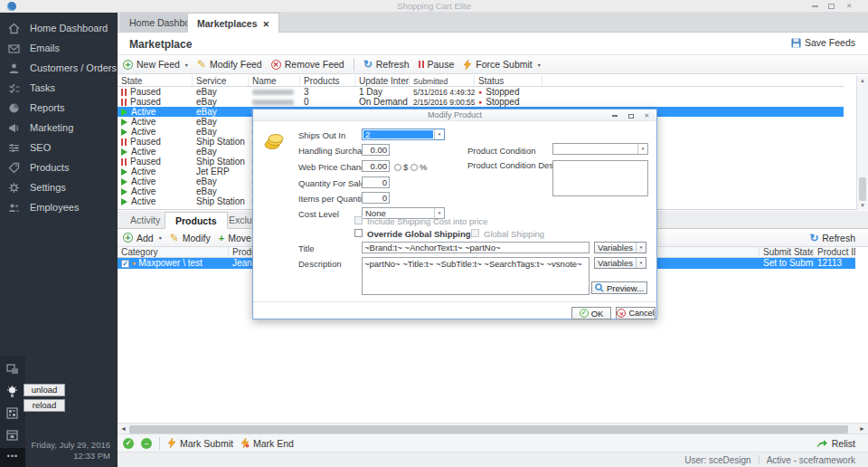 The height and width of the screenshot is (467, 868). What do you see at coordinates (59, 187) in the screenshot?
I see `sidebar-item-settings: Settings` at bounding box center [59, 187].